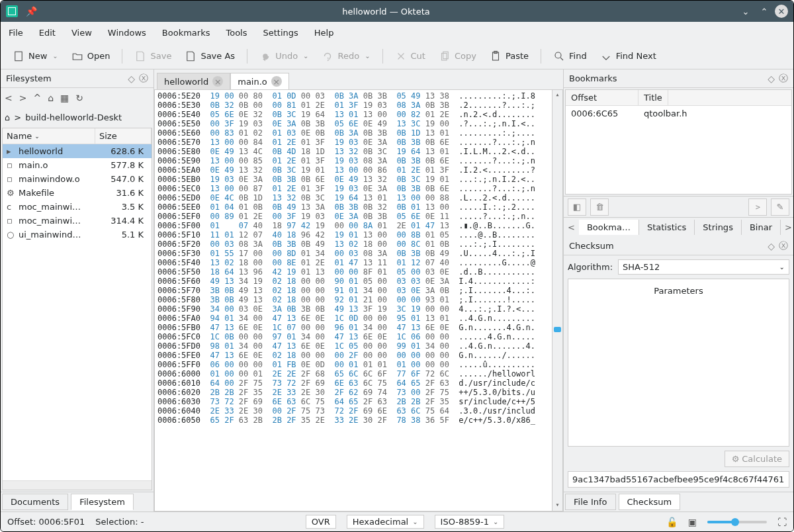 The image size is (794, 532). I want to click on file-icon: ▸, so click(13, 151).